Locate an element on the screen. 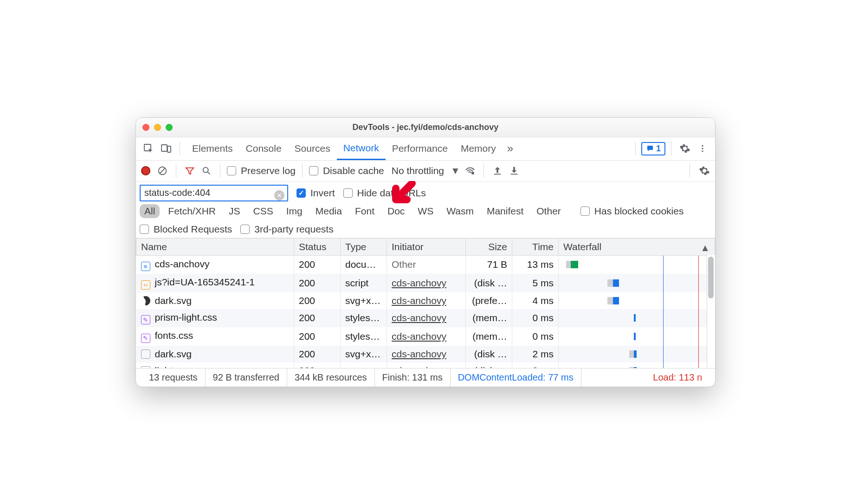 This screenshot has width=851, height=504. cell-name: ‹›js?id=UA-165345241-1 is located at coordinates (215, 283).